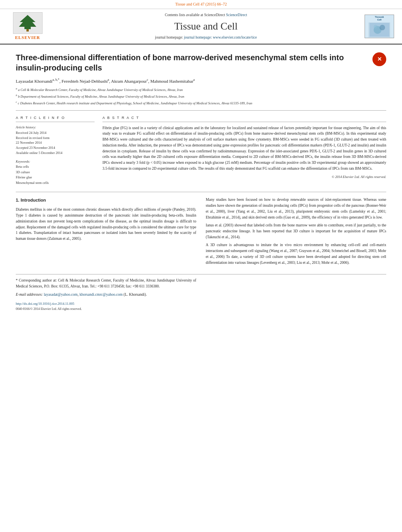 This screenshot has height=532, width=402. Describe the element at coordinates (296, 254) in the screenshot. I see `intro-para-right-3: A 3D culture is advantageous to imitate …` at that location.